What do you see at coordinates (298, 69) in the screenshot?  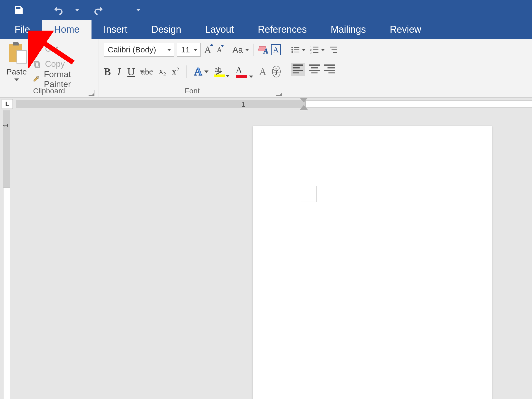 I see `align-left-button` at bounding box center [298, 69].